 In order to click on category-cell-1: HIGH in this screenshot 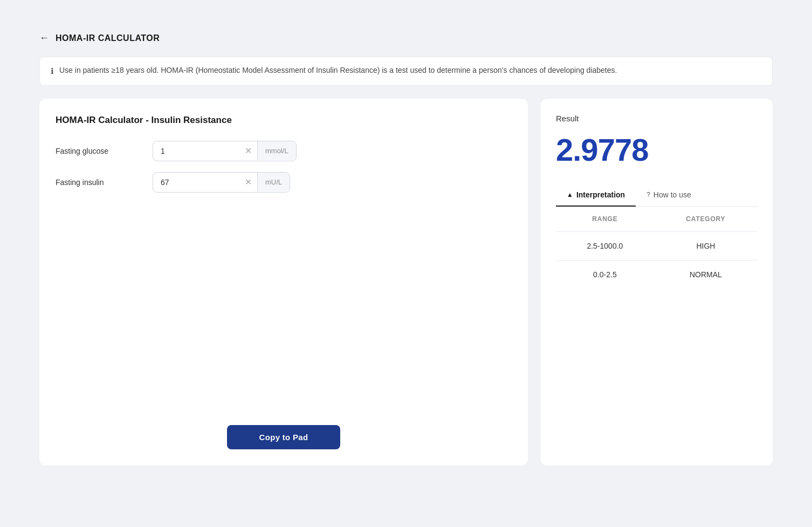, I will do `click(706, 246)`.